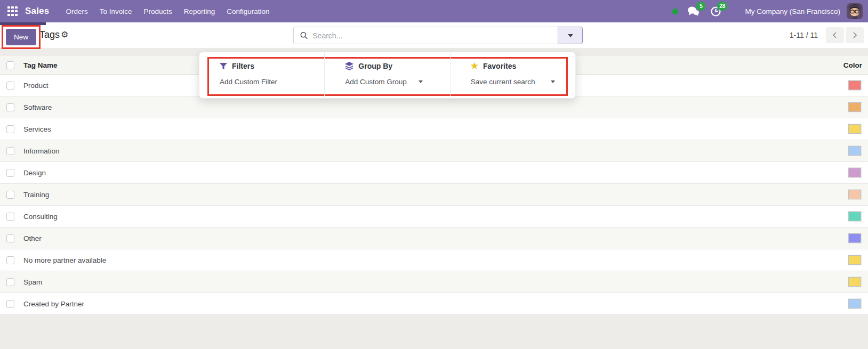  Describe the element at coordinates (33, 282) in the screenshot. I see `tag-name-cell: Spam` at that location.